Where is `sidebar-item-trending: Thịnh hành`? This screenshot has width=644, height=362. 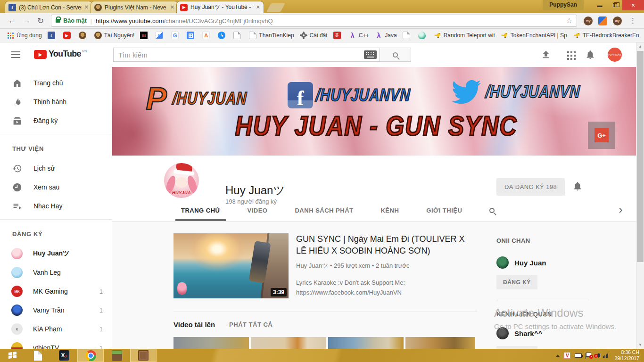
sidebar-item-trending: Thịnh hành is located at coordinates (56, 102).